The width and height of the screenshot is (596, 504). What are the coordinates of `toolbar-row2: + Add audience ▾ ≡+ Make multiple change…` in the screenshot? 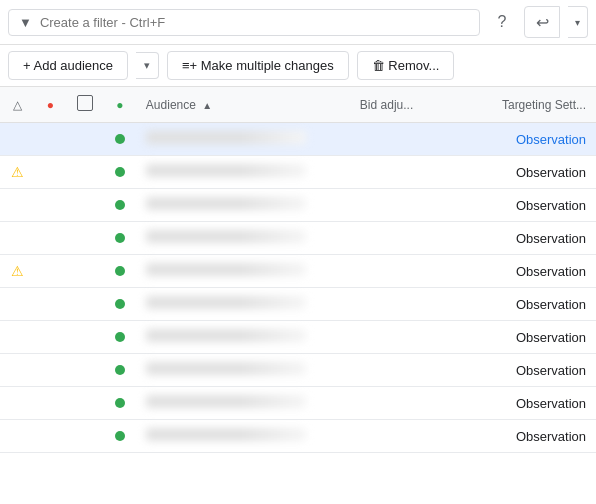 It's located at (298, 66).